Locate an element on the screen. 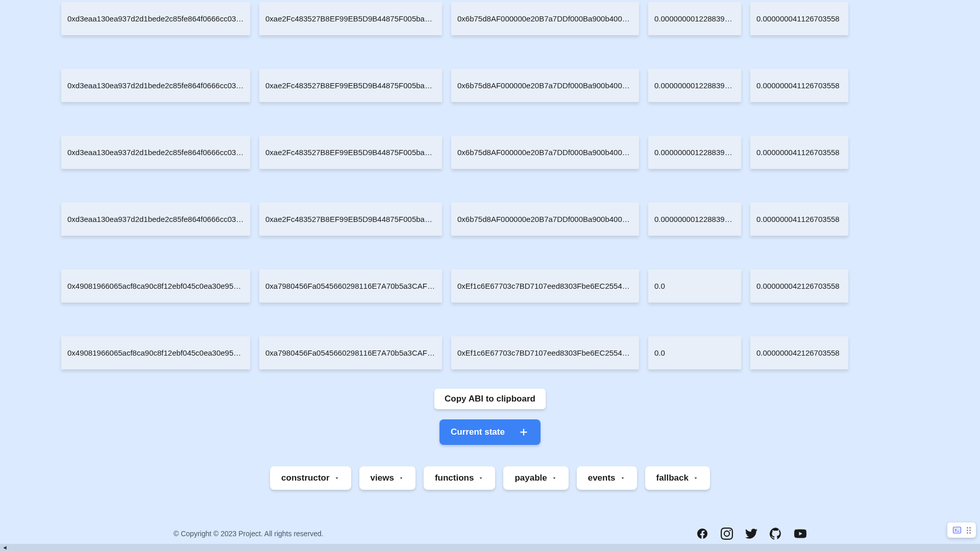  category-views: views is located at coordinates (387, 478).